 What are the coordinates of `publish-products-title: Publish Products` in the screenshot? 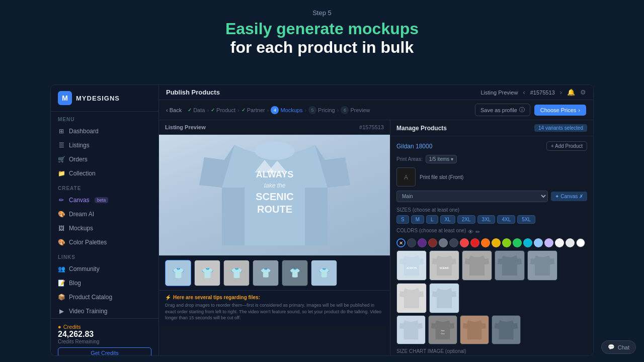 It's located at (193, 93).